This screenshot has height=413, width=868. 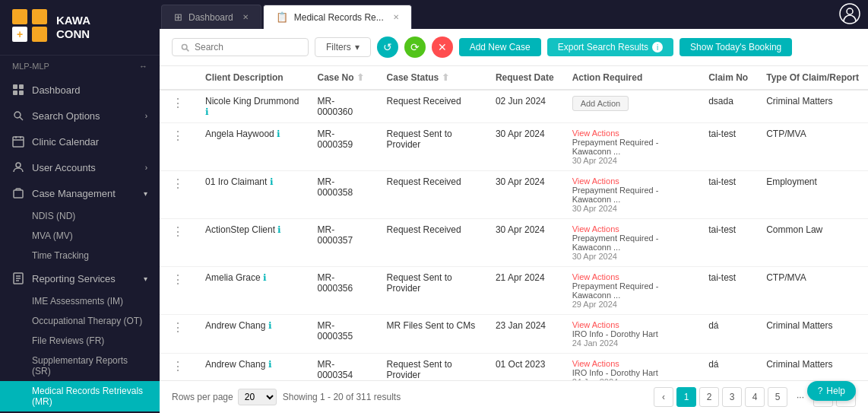 I want to click on export-button: Export Search Results i, so click(x=610, y=47).